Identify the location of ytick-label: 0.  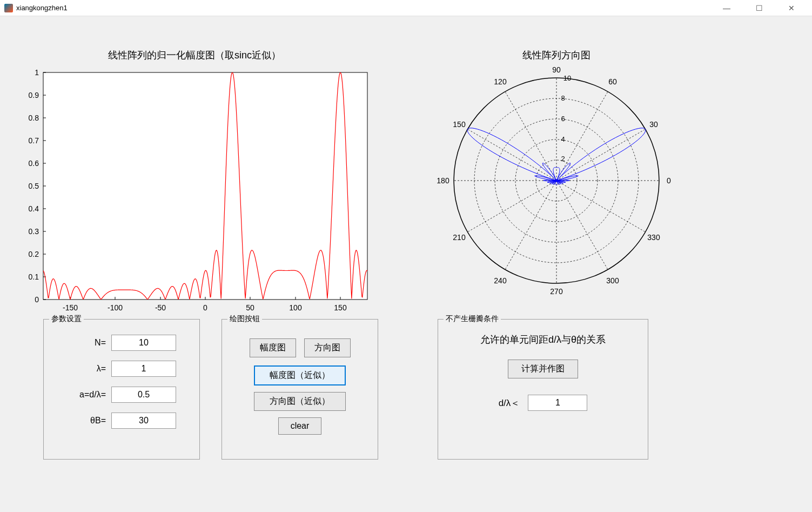
(37, 300).